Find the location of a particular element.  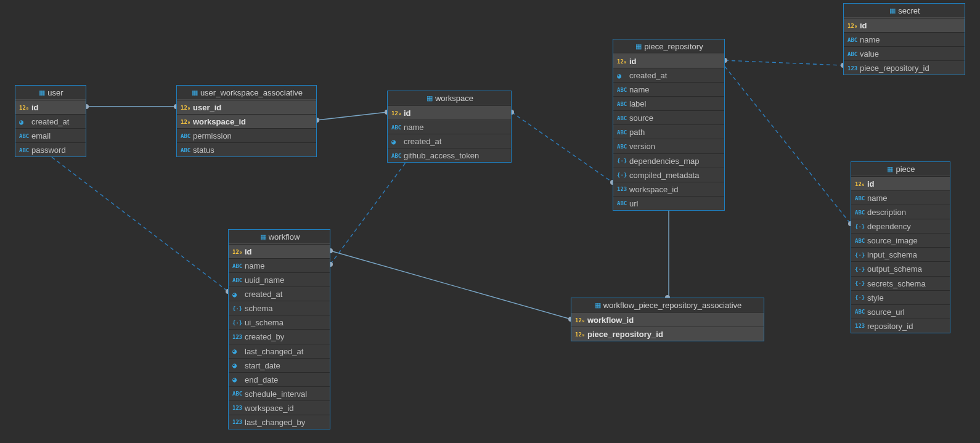

column-ui_schema: {·}ui_schema is located at coordinates (279, 322).